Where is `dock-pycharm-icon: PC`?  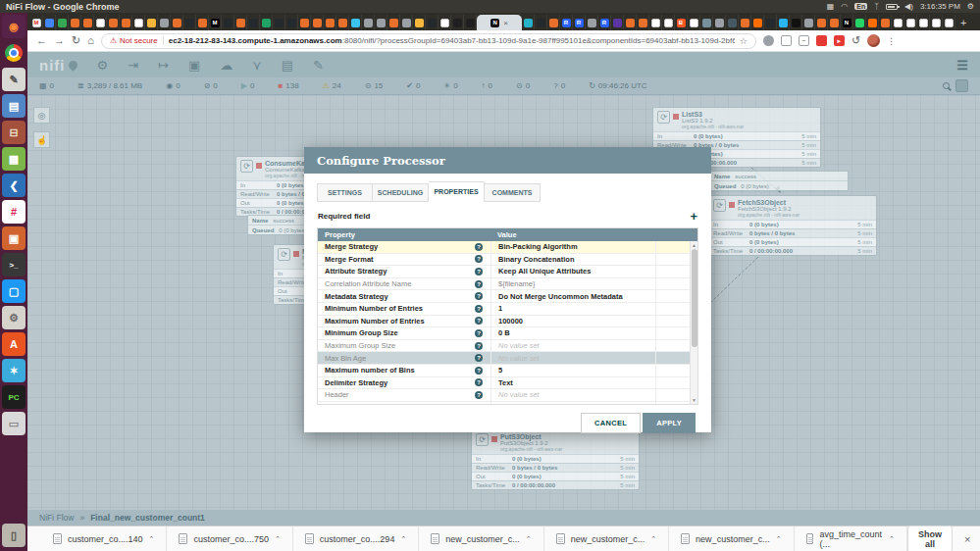 dock-pycharm-icon: PC is located at coordinates (14, 397).